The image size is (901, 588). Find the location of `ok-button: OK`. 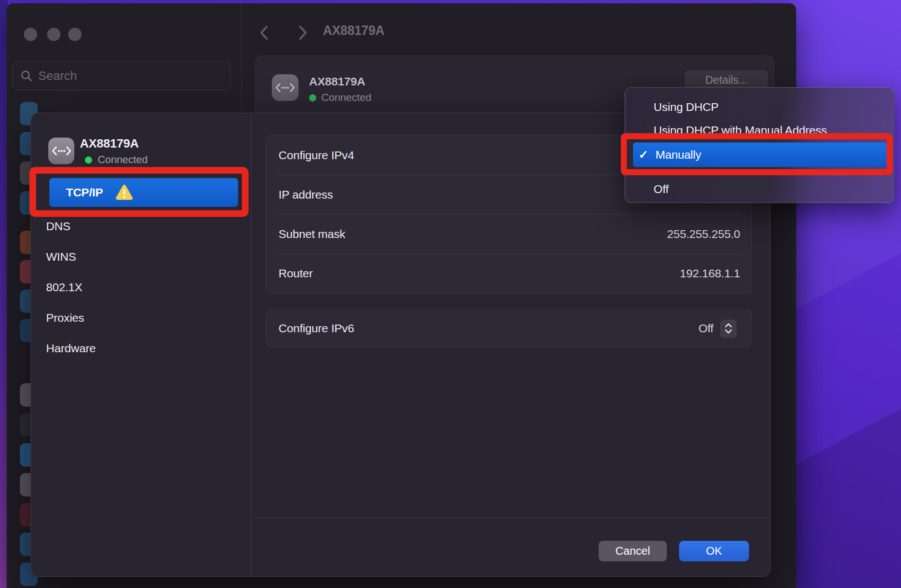

ok-button: OK is located at coordinates (714, 551).